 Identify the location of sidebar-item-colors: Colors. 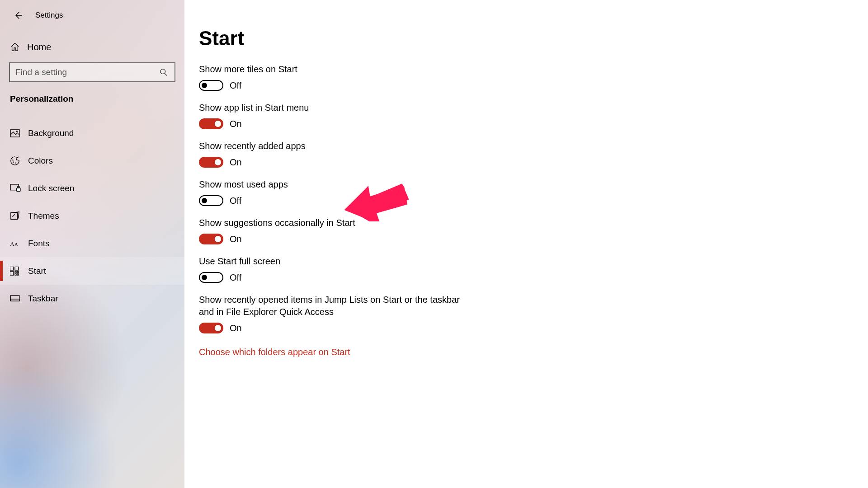
(92, 161).